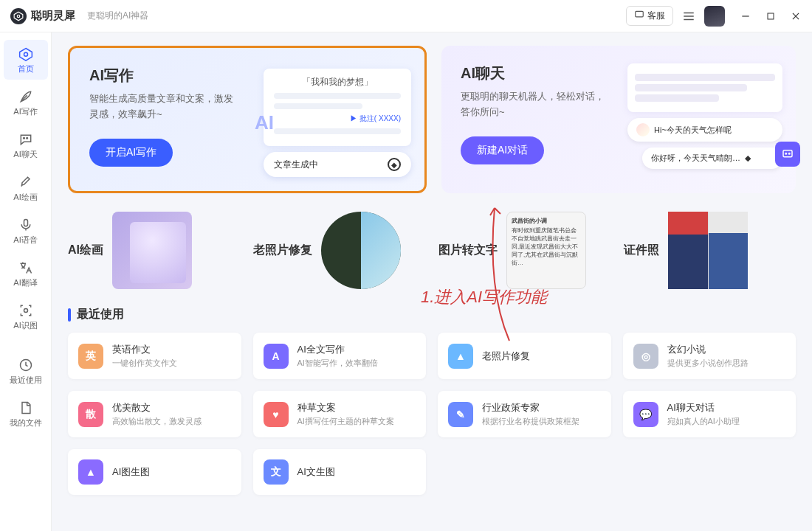 The width and height of the screenshot is (812, 531). What do you see at coordinates (715, 16) in the screenshot?
I see `user-avatar` at bounding box center [715, 16].